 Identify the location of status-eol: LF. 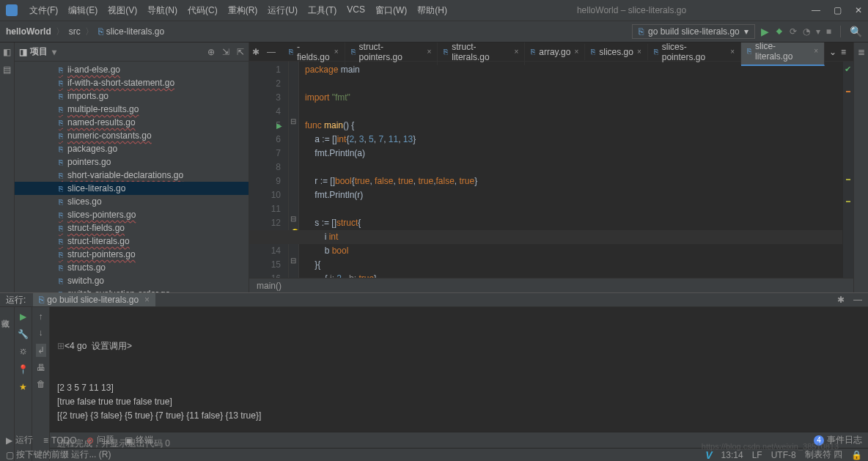
(757, 455).